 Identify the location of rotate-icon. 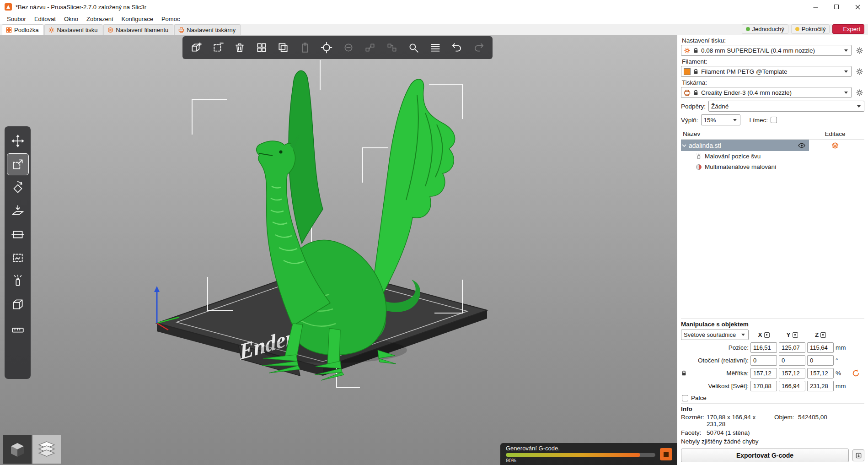
(18, 188).